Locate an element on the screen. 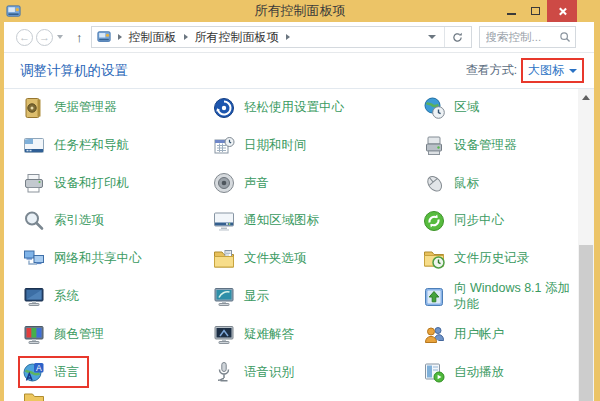 Image resolution: width=600 pixels, height=401 pixels. item-display: 显示 is located at coordinates (240, 297).